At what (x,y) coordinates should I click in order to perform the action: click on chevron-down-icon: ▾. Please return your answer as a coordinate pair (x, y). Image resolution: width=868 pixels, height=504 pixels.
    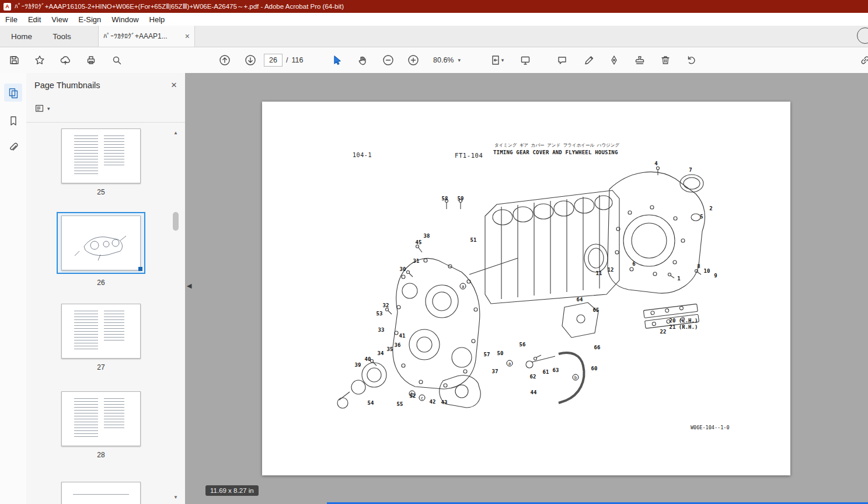
    Looking at the image, I should click on (459, 60).